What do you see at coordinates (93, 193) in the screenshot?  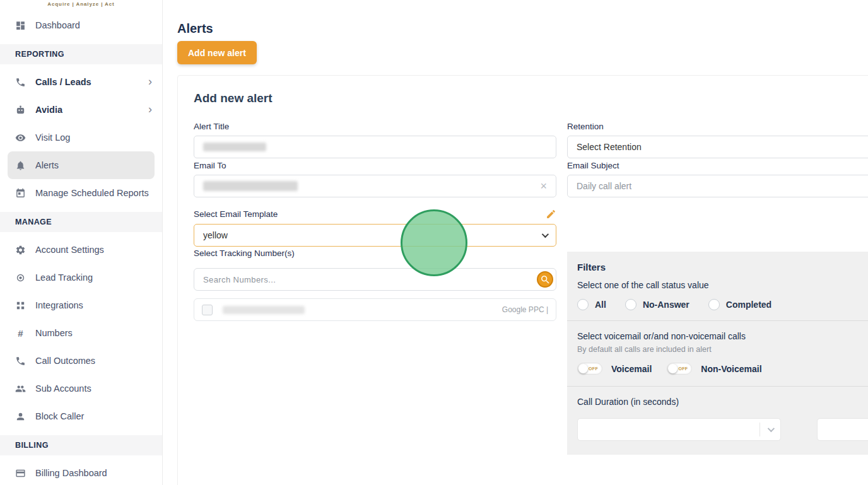 I see `sidebar-item-label: Manage Scheduled Reports` at bounding box center [93, 193].